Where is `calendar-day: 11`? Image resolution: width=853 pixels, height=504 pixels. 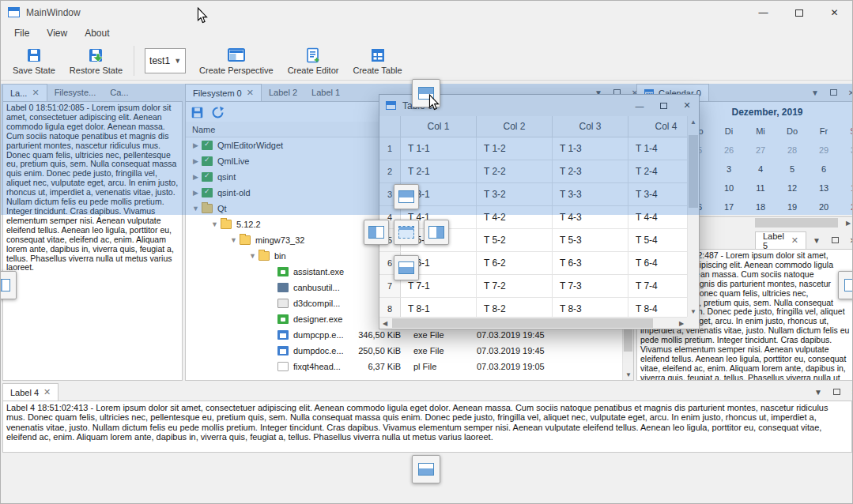
calendar-day: 11 is located at coordinates (761, 188).